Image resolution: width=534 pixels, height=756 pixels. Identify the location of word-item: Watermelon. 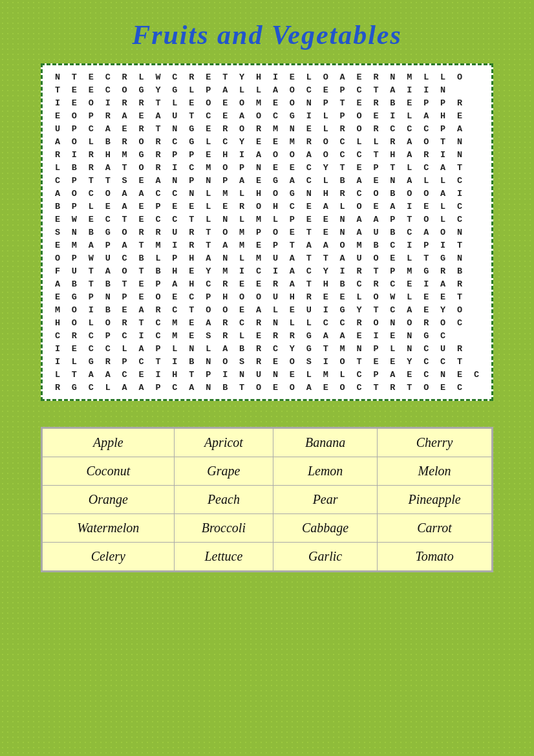
(109, 528).